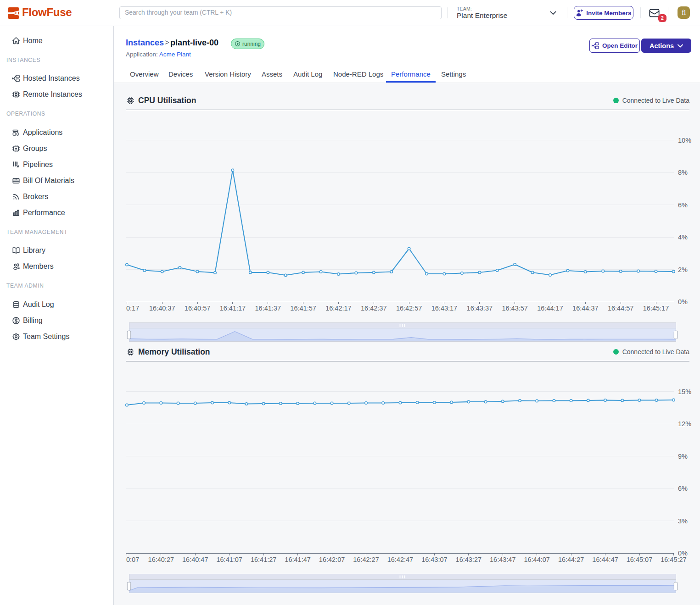 This screenshot has height=605, width=700. Describe the element at coordinates (503, 560) in the screenshot. I see `svg-text: 16:43:47` at that location.